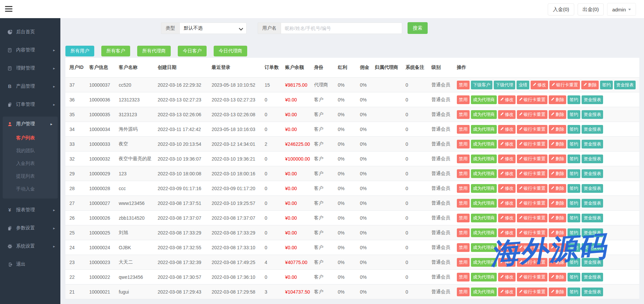 This screenshot has width=644, height=304. I want to click on menu-toggle-icon, so click(9, 9).